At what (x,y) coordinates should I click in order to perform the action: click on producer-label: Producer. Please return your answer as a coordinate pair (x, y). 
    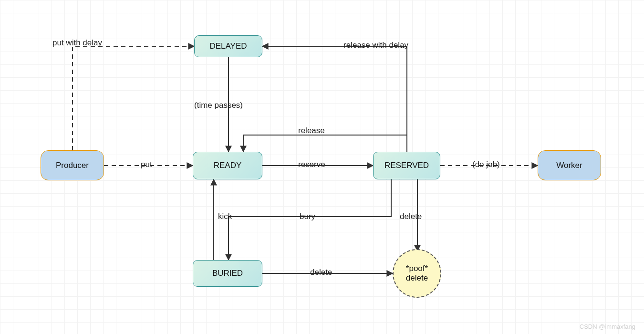
    Looking at the image, I should click on (73, 166).